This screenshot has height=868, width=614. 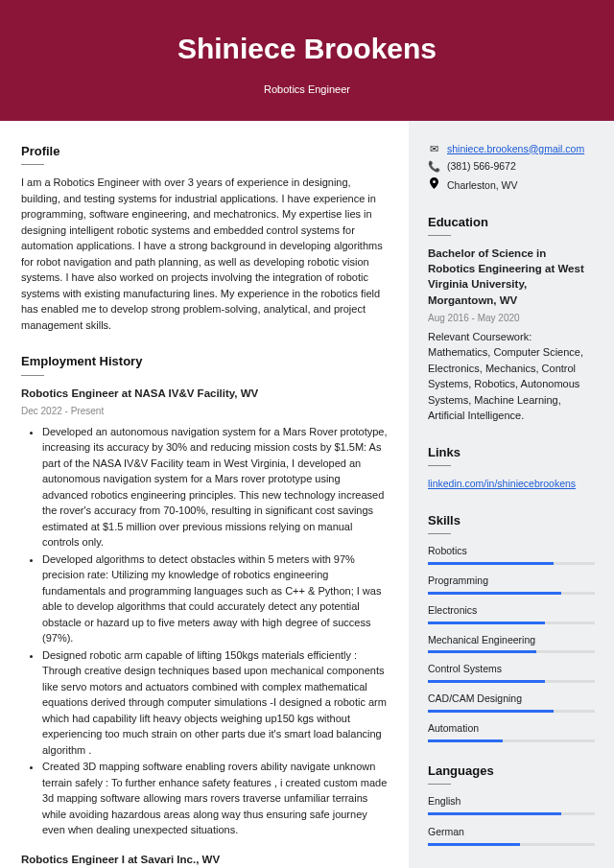 What do you see at coordinates (511, 276) in the screenshot?
I see `education-title: Bachelor of Science in Robotics Engineer…` at bounding box center [511, 276].